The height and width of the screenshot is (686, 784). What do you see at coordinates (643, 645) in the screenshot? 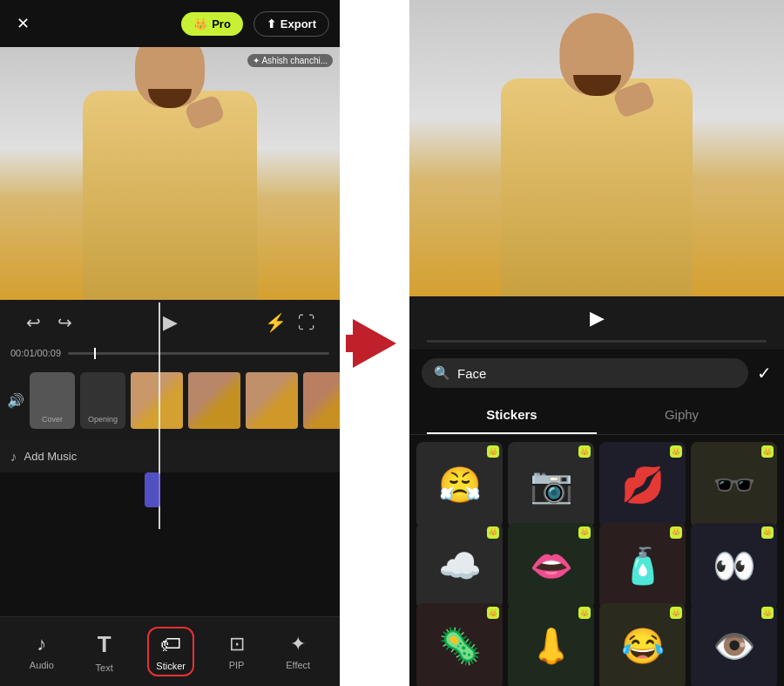
I see `sticker-item-11: 😂 👑` at bounding box center [643, 645].